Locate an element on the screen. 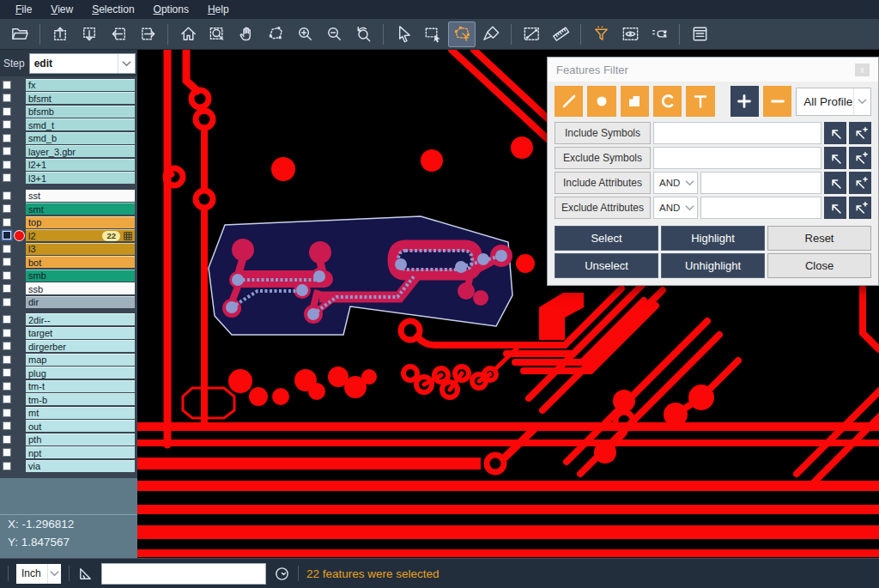 The image size is (879, 588). layer-name-target: target is located at coordinates (81, 333).